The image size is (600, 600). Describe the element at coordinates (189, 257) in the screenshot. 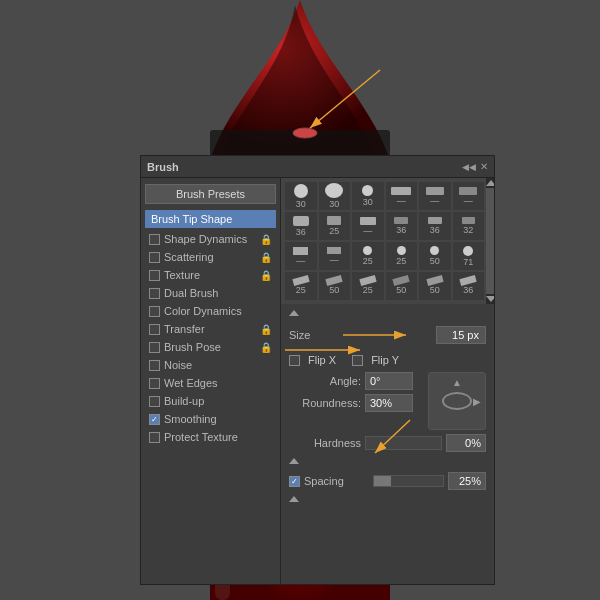

I see `scattering-label: Scattering` at that location.